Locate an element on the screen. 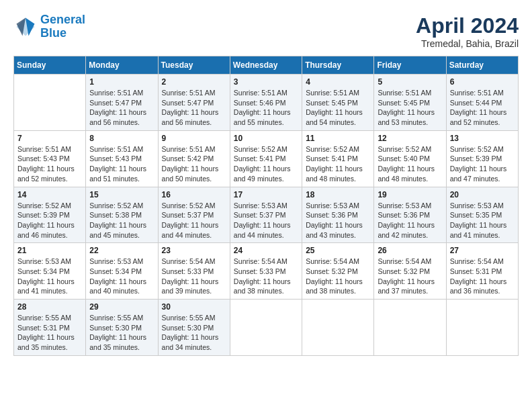 This screenshot has width=532, height=411. day-info: Sunrise: 5:53 AM Sunset: 5:35 PM Dayligh… is located at coordinates (482, 220).